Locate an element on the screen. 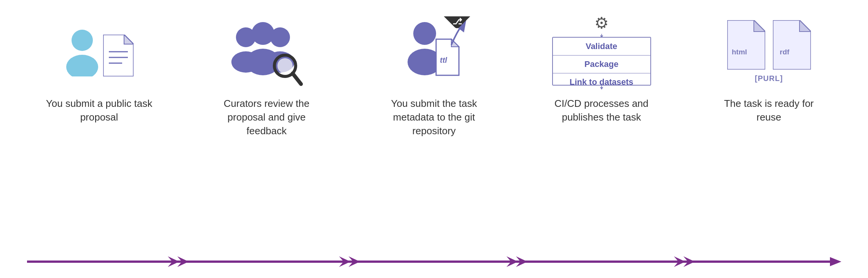 The width and height of the screenshot is (868, 278). cicd-package: Package is located at coordinates (602, 65).